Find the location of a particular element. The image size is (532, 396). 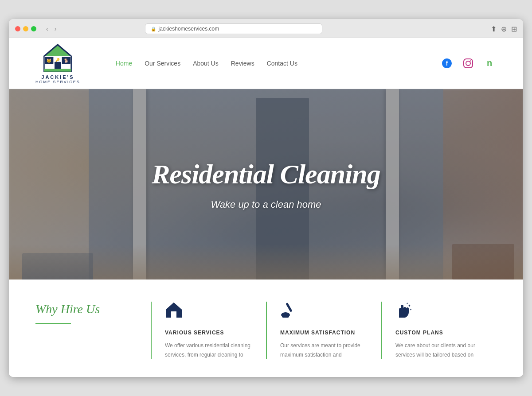

back-button: ‹ is located at coordinates (47, 29).